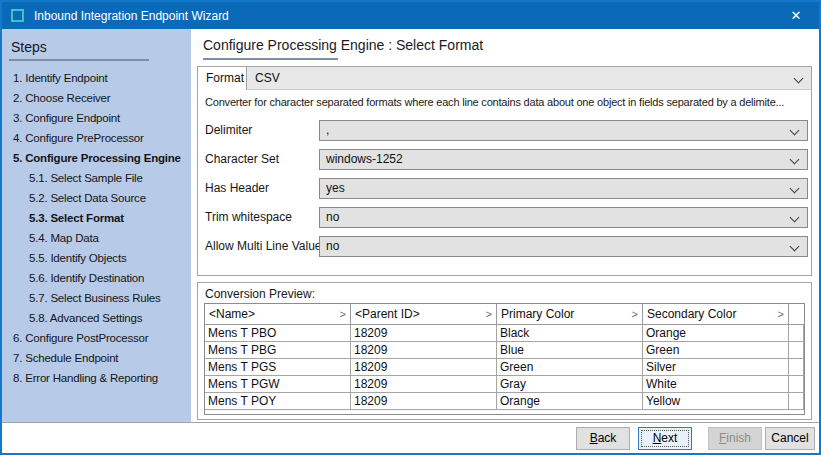  I want to click on page-title-rule, so click(270, 59).